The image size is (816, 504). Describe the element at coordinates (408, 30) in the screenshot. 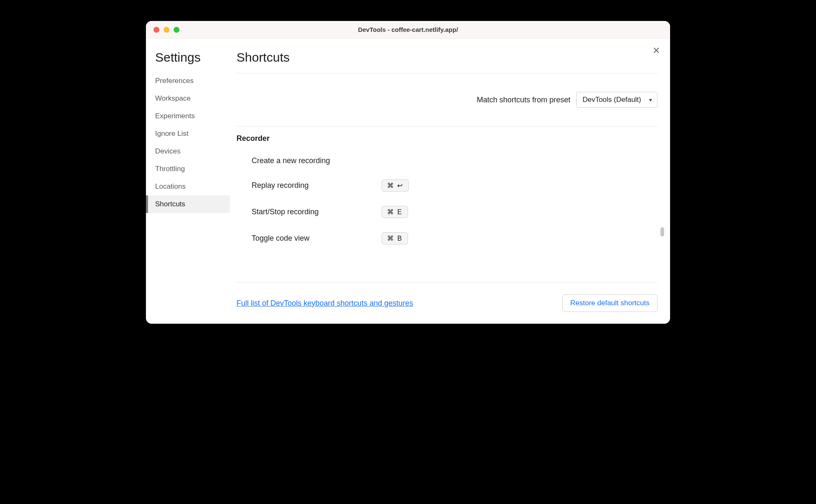

I see `titlebar: DevTools - coffee-cart.netlify.app/` at that location.